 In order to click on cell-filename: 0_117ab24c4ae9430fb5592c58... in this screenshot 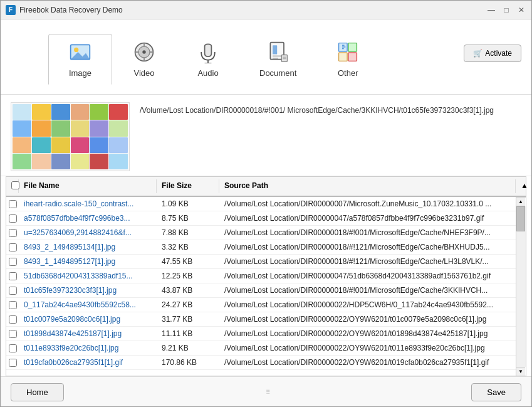, I will do `click(88, 305)`.